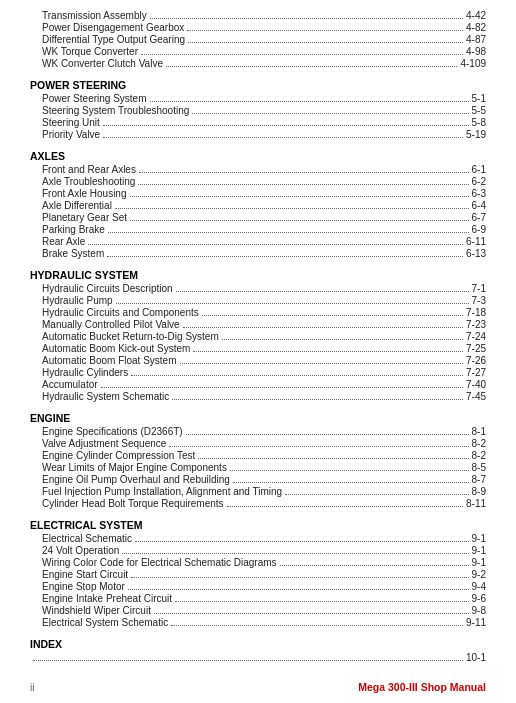 The height and width of the screenshot is (703, 516). What do you see at coordinates (258, 360) in the screenshot?
I see `toc-entry: Automatic Boom Float System7-26` at bounding box center [258, 360].